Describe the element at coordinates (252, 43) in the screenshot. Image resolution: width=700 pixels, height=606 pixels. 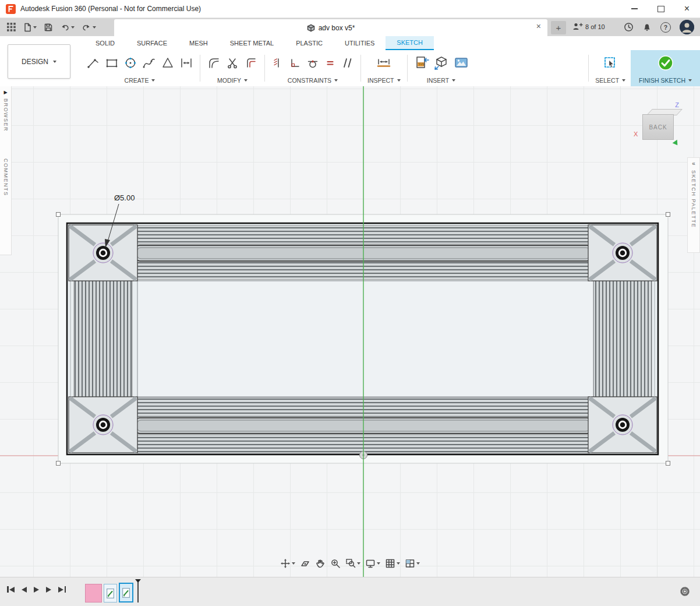
I see `tab-sheet-metal: SHEET METAL` at that location.